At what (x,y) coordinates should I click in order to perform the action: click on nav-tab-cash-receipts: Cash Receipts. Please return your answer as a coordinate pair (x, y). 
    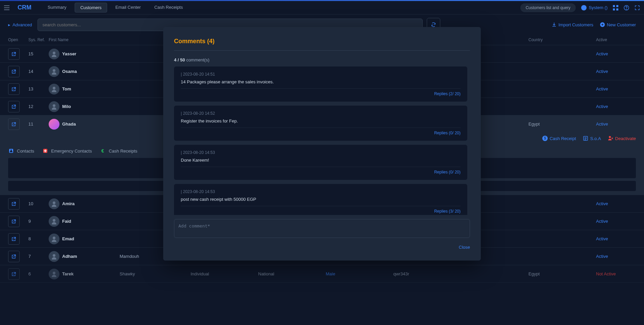
    Looking at the image, I should click on (169, 7).